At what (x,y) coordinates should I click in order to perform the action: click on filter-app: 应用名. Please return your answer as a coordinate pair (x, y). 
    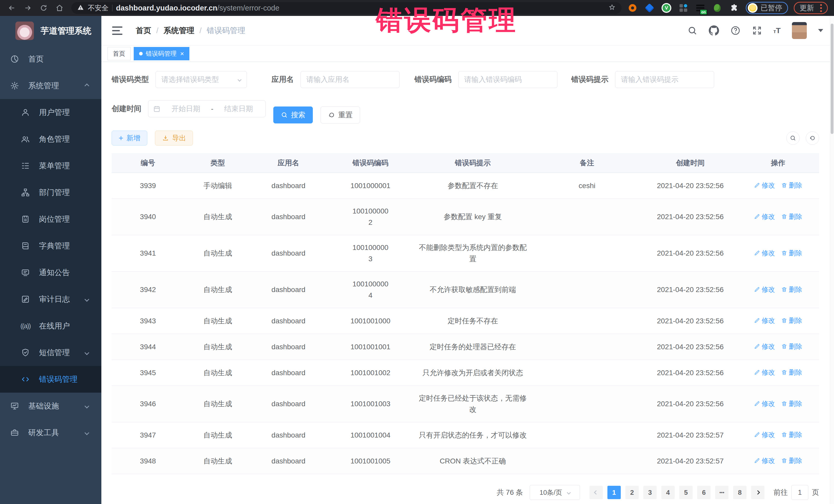
    Looking at the image, I should click on (335, 80).